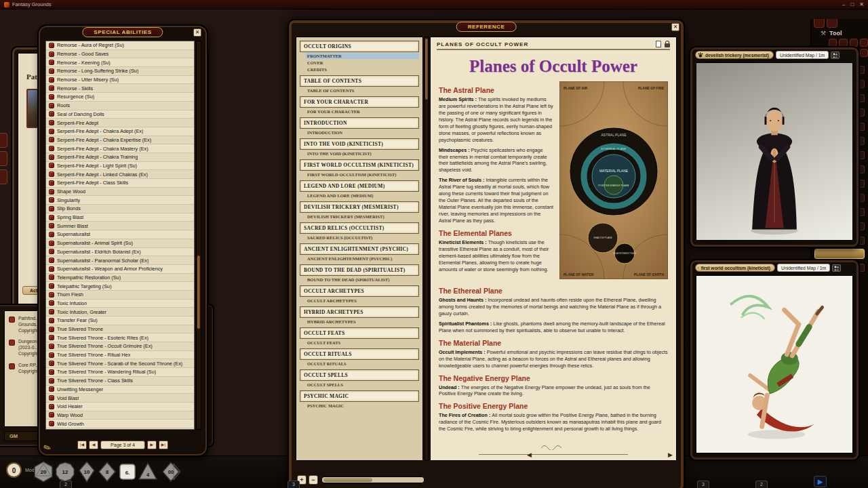  Describe the element at coordinates (127, 472) in the screenshot. I see `die-d6: 6.` at that location.